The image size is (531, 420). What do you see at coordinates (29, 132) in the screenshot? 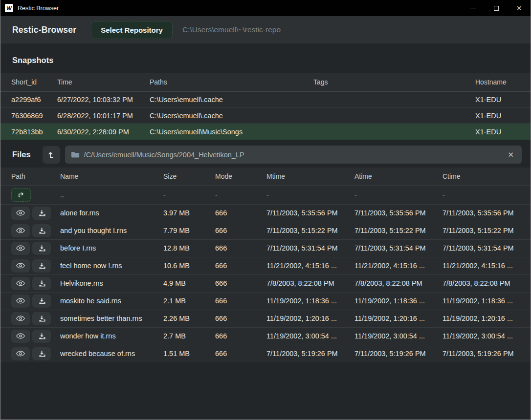
I see `snapshot-short-id: 72b813bb` at bounding box center [29, 132].